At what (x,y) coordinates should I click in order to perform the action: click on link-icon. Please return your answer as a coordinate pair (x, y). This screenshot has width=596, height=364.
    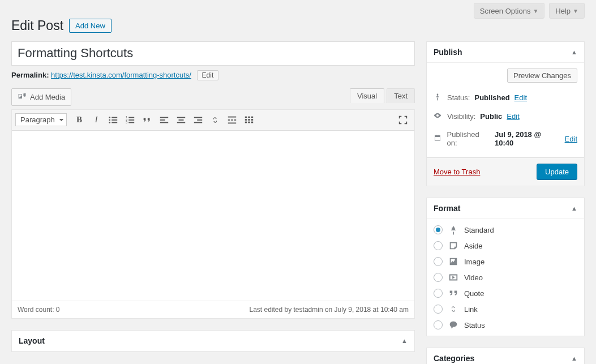
    Looking at the image, I should click on (453, 309).